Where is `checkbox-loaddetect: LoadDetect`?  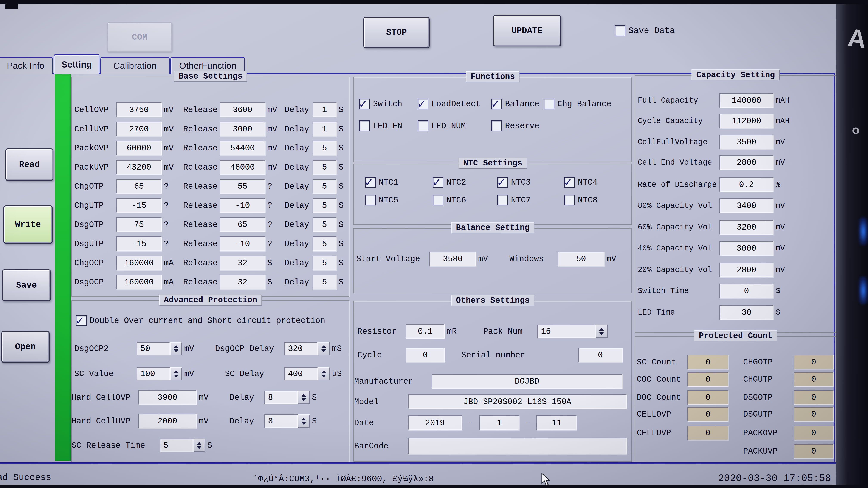 checkbox-loaddetect: LoadDetect is located at coordinates (449, 104).